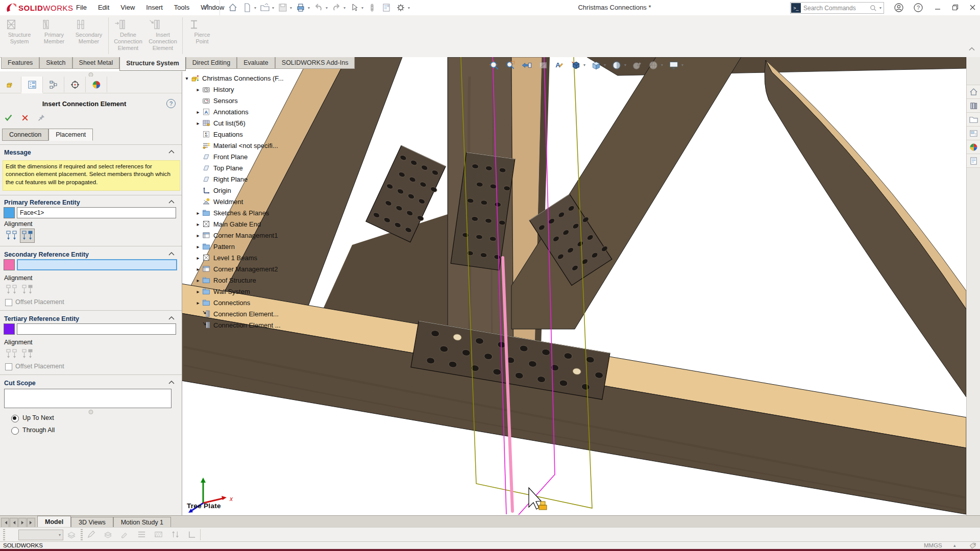 The height and width of the screenshot is (551, 980). What do you see at coordinates (617, 65) in the screenshot?
I see `display-style-icon` at bounding box center [617, 65].